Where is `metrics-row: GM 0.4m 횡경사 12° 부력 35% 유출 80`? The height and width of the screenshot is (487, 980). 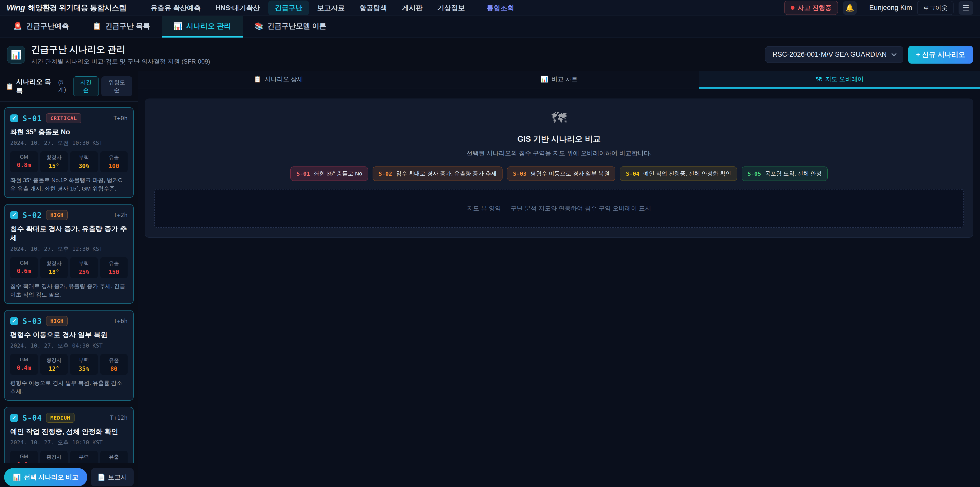 metrics-row: GM 0.4m 횡경사 12° 부력 35% 유출 80 is located at coordinates (69, 365).